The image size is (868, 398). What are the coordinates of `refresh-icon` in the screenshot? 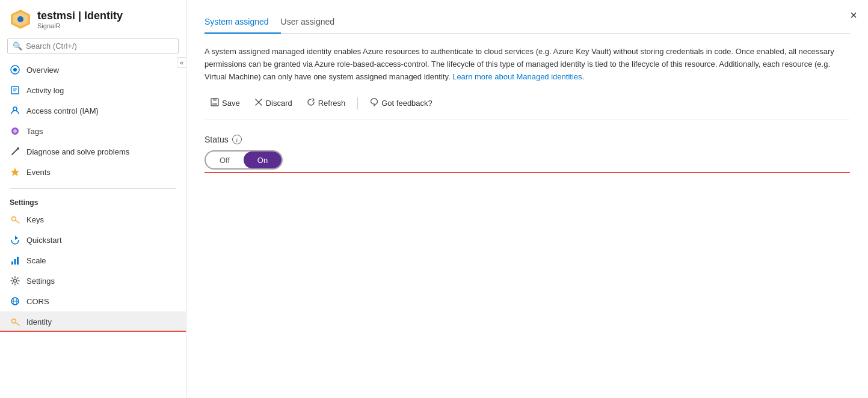 It's located at (311, 103).